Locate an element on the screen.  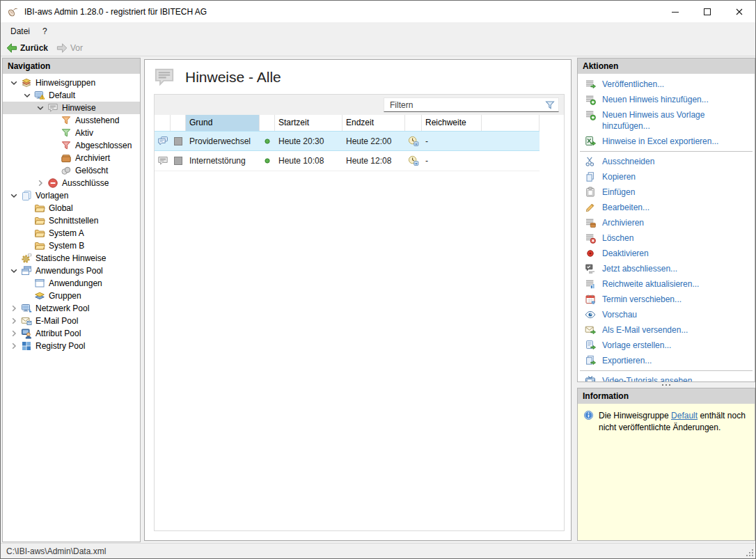
action-jetzt-abschliessen: Jetzt abschliessen... is located at coordinates (666, 269).